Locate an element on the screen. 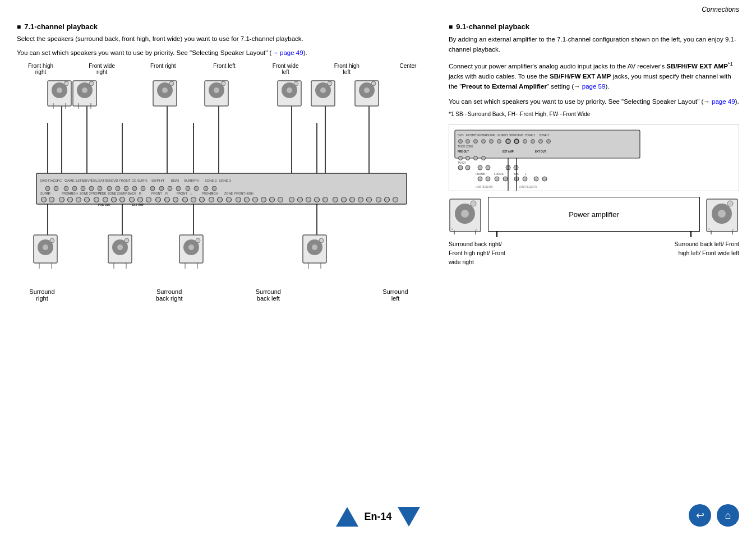 Image resolution: width=756 pixels, height=535 pixels. section-title-71: 7.1-channel playback is located at coordinates (224, 27).